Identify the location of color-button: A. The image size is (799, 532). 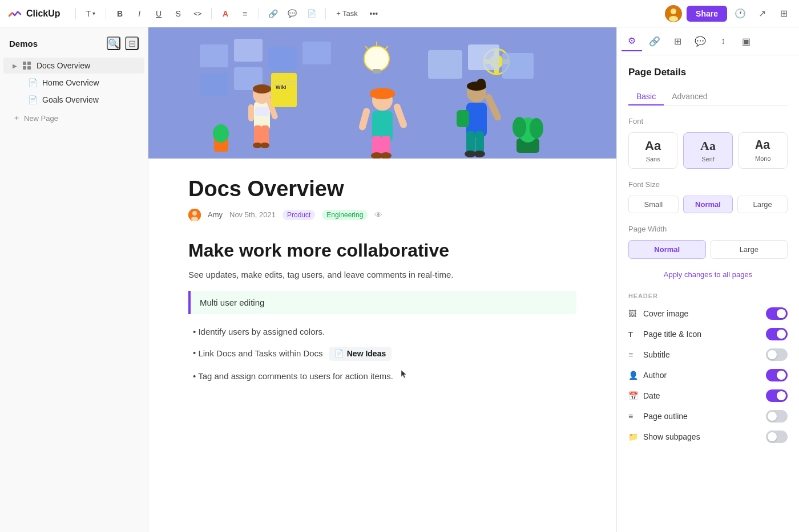
(225, 14).